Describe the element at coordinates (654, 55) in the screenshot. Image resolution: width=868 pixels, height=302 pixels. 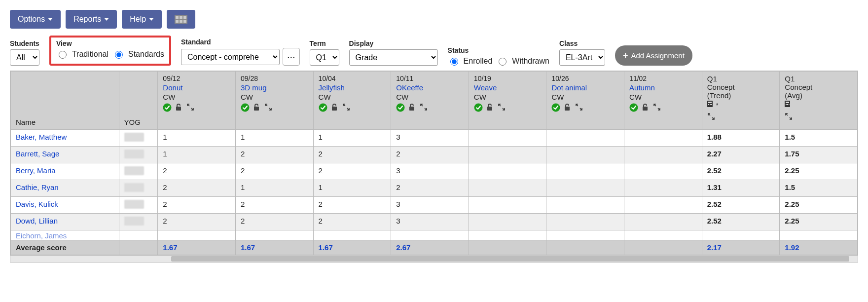
I see `add-assignment-button: + Add Assignment` at that location.